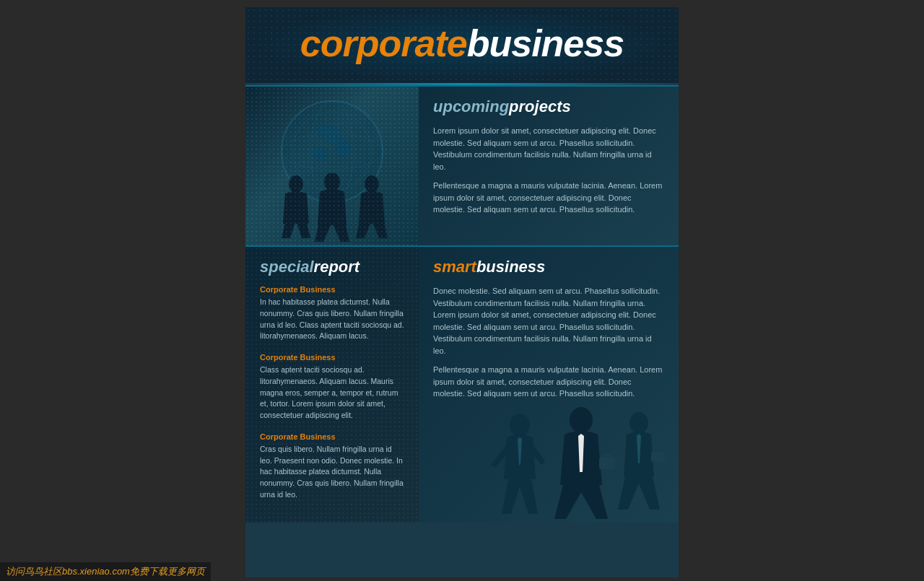  What do you see at coordinates (462, 43) in the screenshot?
I see `logo-title: corporatebusiness` at bounding box center [462, 43].